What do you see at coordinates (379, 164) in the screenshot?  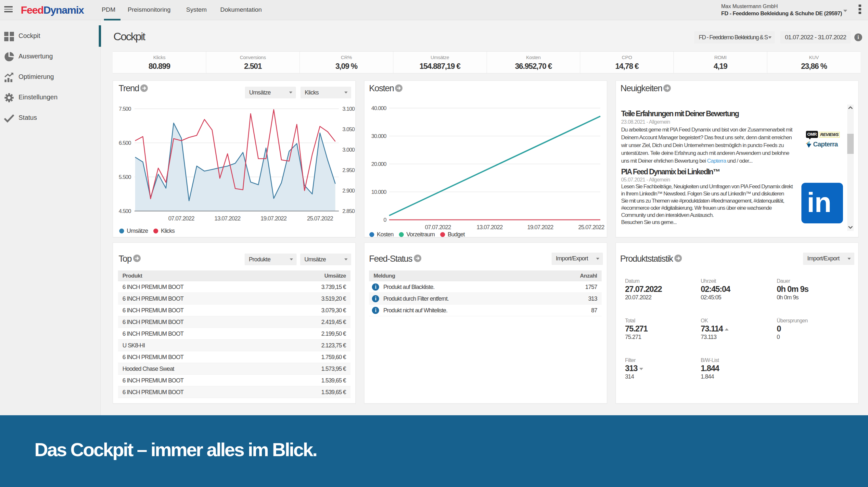 I see `svg-text: 20.000` at bounding box center [379, 164].